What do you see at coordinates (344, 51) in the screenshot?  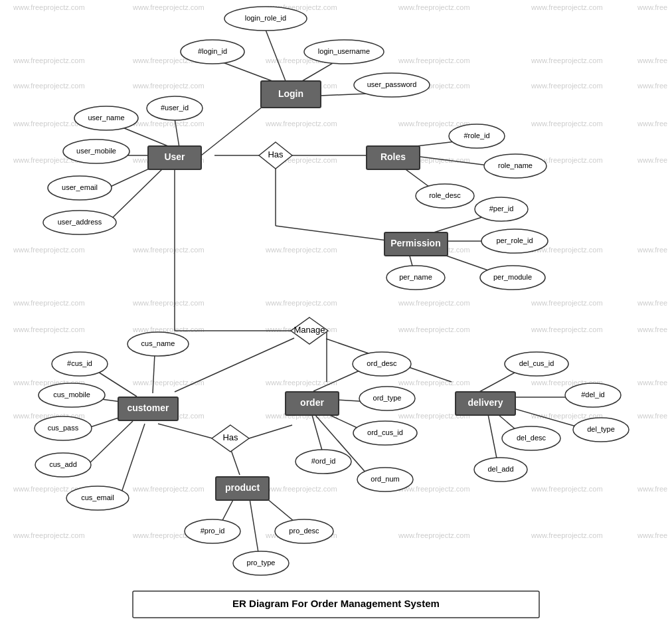 I see `attr-login-username-label: login_username` at bounding box center [344, 51].